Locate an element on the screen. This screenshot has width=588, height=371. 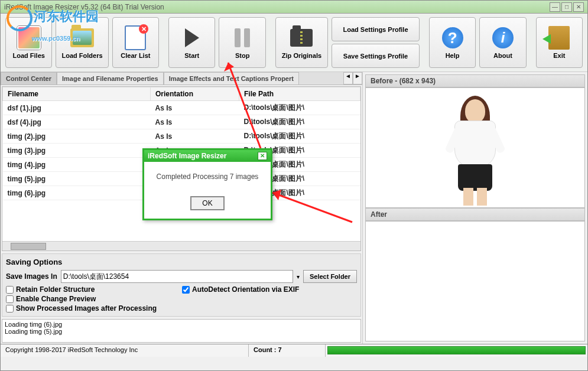
minimize-button: — is located at coordinates (555, 7).